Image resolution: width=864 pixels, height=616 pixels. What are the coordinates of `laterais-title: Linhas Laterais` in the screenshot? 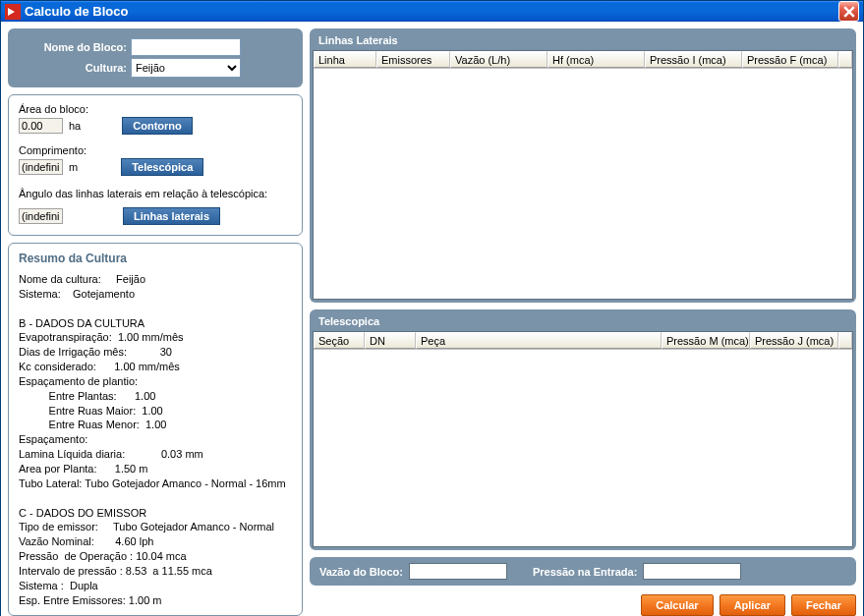 It's located at (583, 41).